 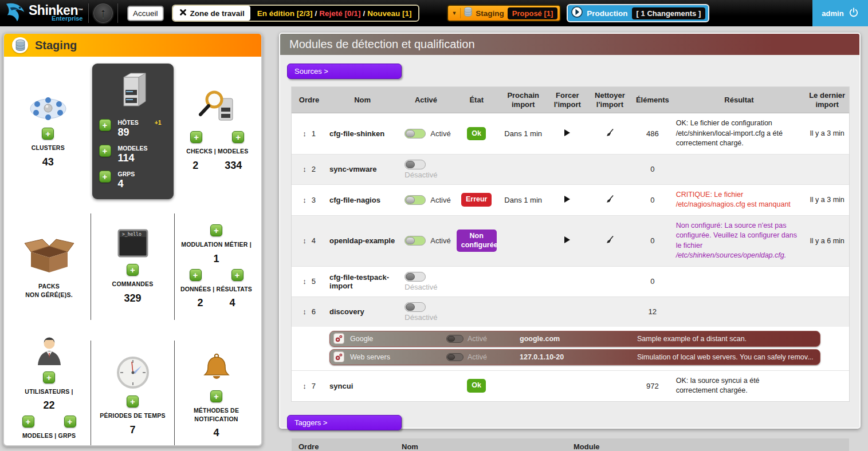 What do you see at coordinates (410, 165) in the screenshot?
I see `toggle-knob` at bounding box center [410, 165].